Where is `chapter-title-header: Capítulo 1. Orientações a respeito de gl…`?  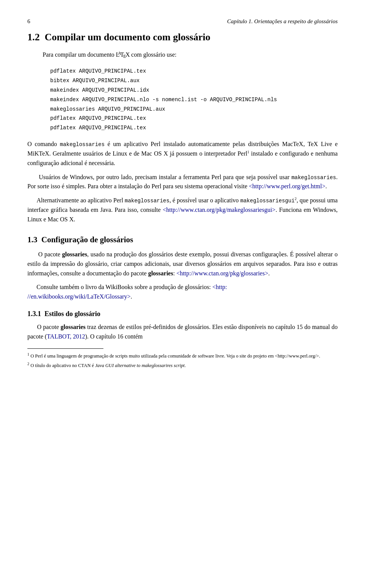 chapter-title-header: Capítulo 1. Orientações a respeito de gl… is located at coordinates (282, 21).